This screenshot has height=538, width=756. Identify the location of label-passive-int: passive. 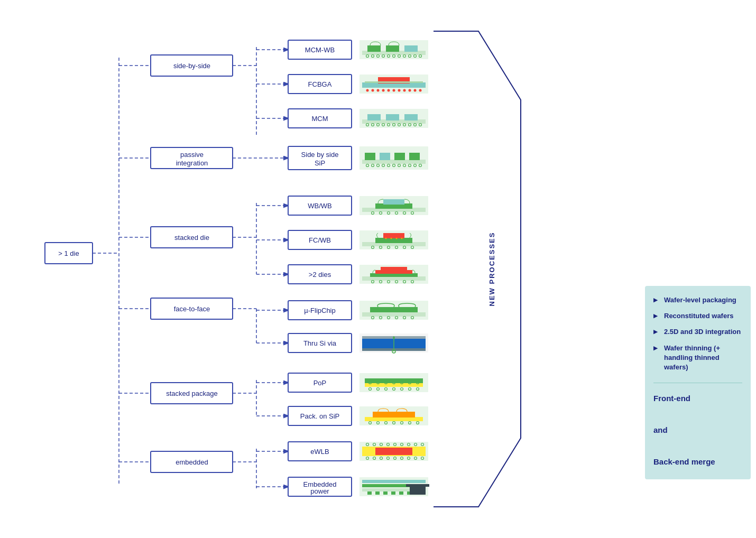
(192, 154).